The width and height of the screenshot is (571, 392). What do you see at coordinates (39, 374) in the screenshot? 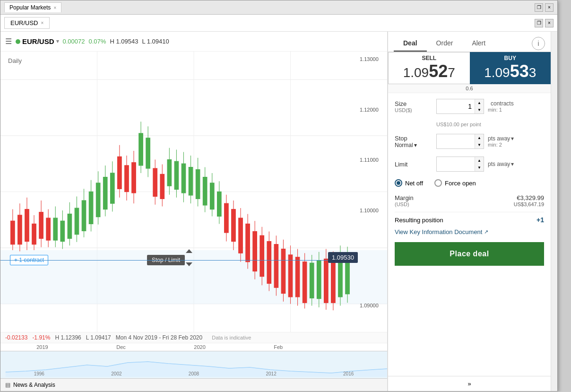
I see `mini-year-1996: 1996` at bounding box center [39, 374].